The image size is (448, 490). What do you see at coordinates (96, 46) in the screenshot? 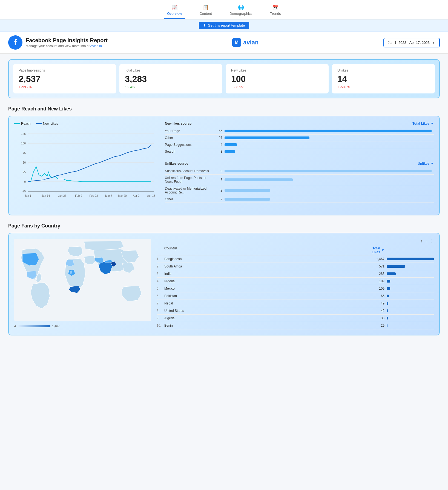
I see `avian-link: Avian.io` at bounding box center [96, 46].